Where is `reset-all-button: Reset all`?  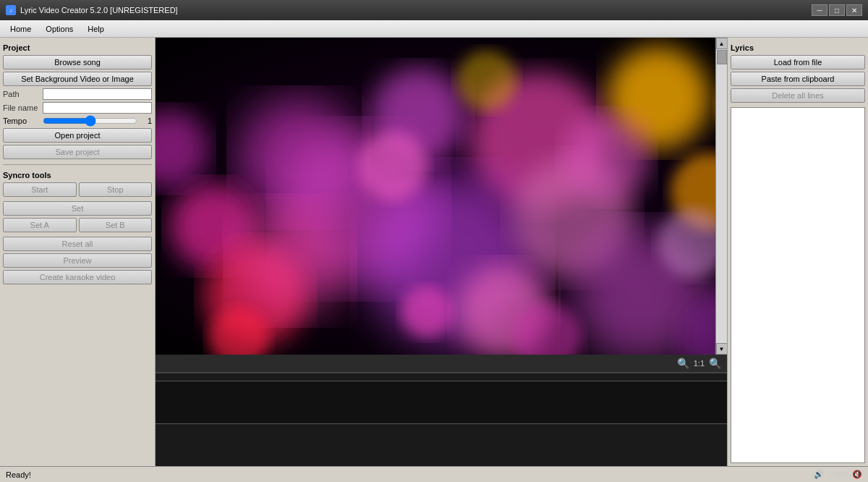
reset-all-button: Reset all is located at coordinates (77, 244).